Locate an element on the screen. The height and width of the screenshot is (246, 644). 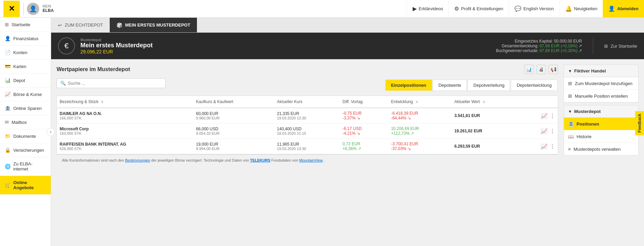
sort-icon-bezeichnung: ⇅ is located at coordinates (102, 102).